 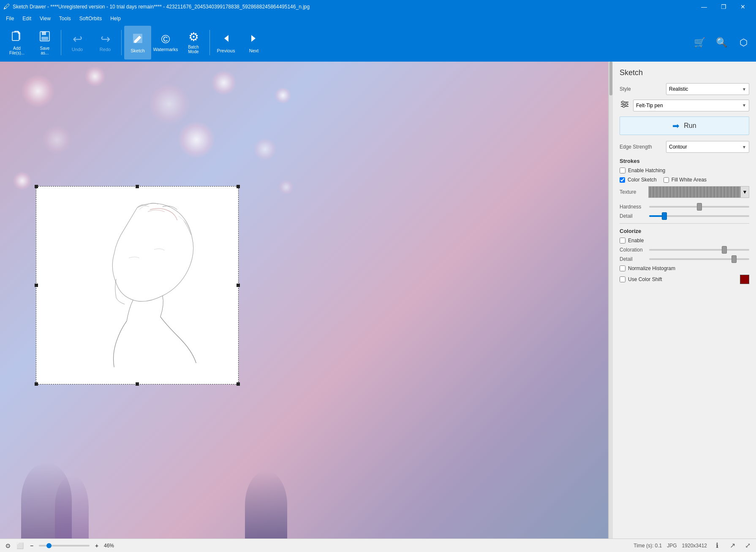 I want to click on color-sketch-label: Color Sketch, so click(x=642, y=180).